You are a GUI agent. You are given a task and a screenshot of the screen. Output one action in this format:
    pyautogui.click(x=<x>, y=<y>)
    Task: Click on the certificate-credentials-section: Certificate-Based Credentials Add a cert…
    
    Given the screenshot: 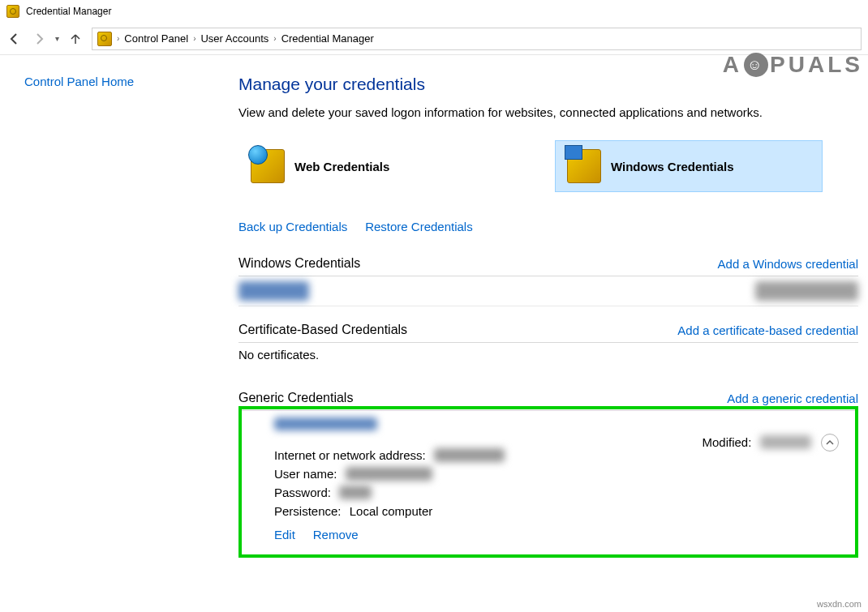 What is the action you would take?
    pyautogui.click(x=548, y=349)
    